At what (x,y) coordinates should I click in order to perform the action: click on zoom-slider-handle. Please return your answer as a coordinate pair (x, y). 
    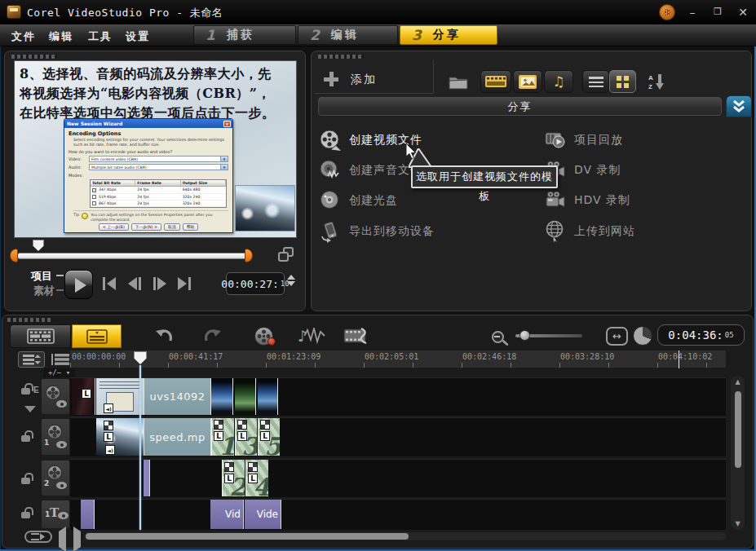
    Looking at the image, I should click on (525, 336).